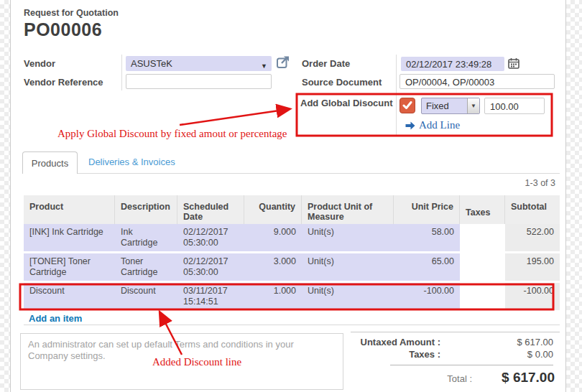 Image resolution: width=582 pixels, height=392 pixels. What do you see at coordinates (444, 106) in the screenshot?
I see `discount-type-value: Fixed` at bounding box center [444, 106].